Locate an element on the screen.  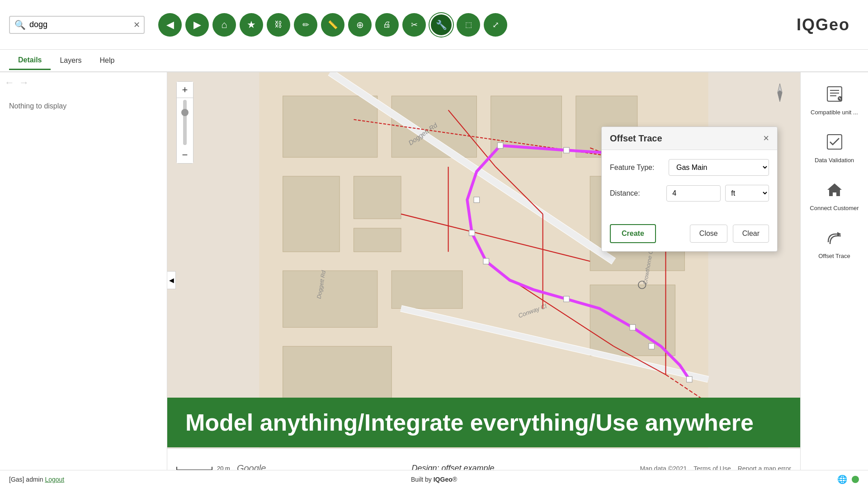
print-button: 🖨 is located at coordinates (387, 25).